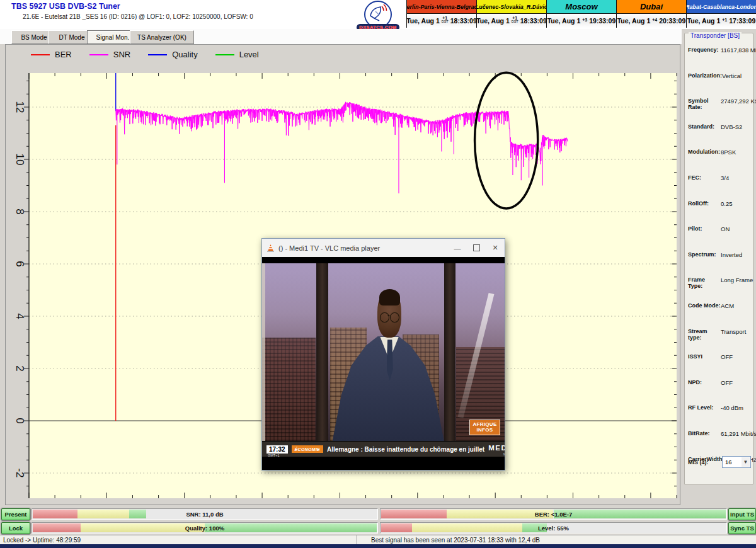  Describe the element at coordinates (719, 83) in the screenshot. I see `transponder-row: Polarization: Vertical` at that location.